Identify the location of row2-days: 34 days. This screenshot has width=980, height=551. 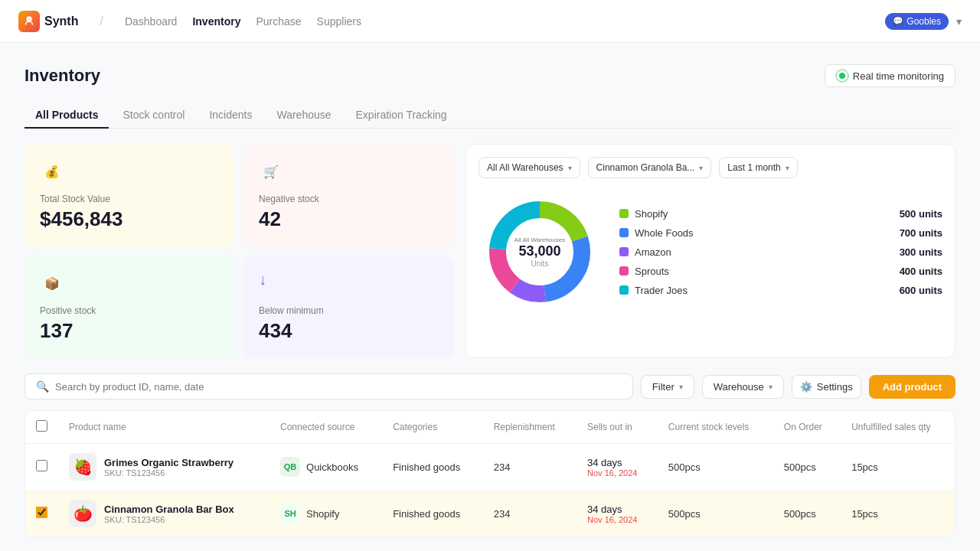
(617, 510).